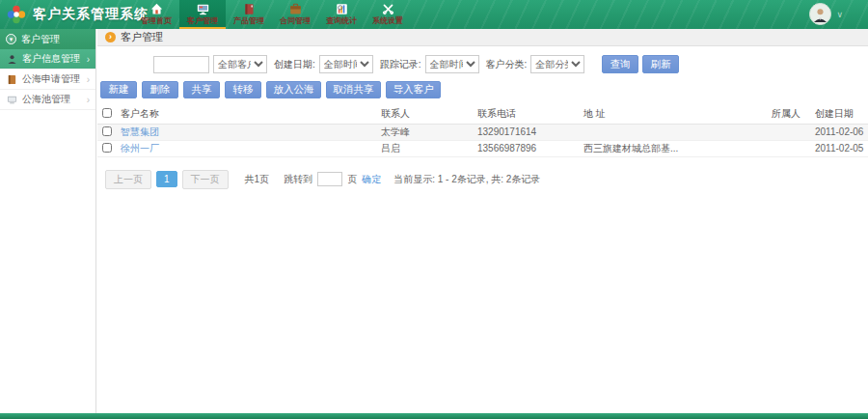 This screenshot has height=419, width=868. Describe the element at coordinates (427, 114) in the screenshot. I see `col-contact: 联系人` at that location.